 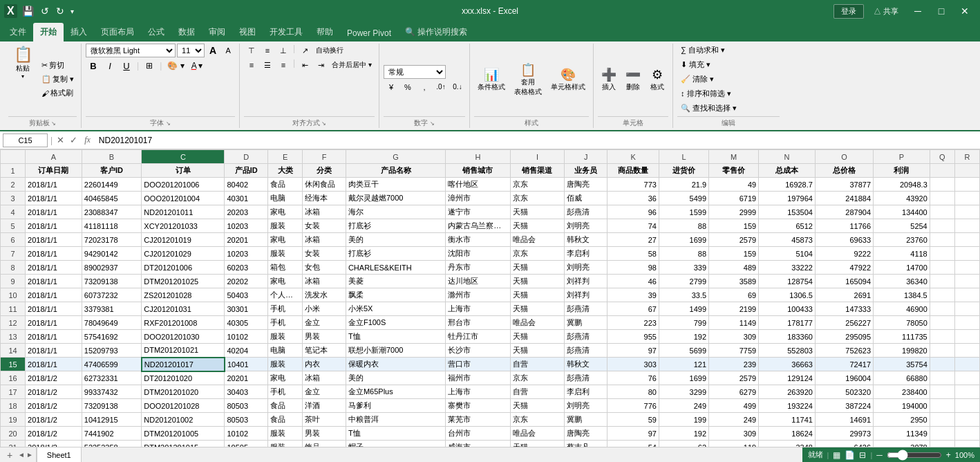 What do you see at coordinates (844, 378) in the screenshot?
I see `cell: 196004` at bounding box center [844, 378].